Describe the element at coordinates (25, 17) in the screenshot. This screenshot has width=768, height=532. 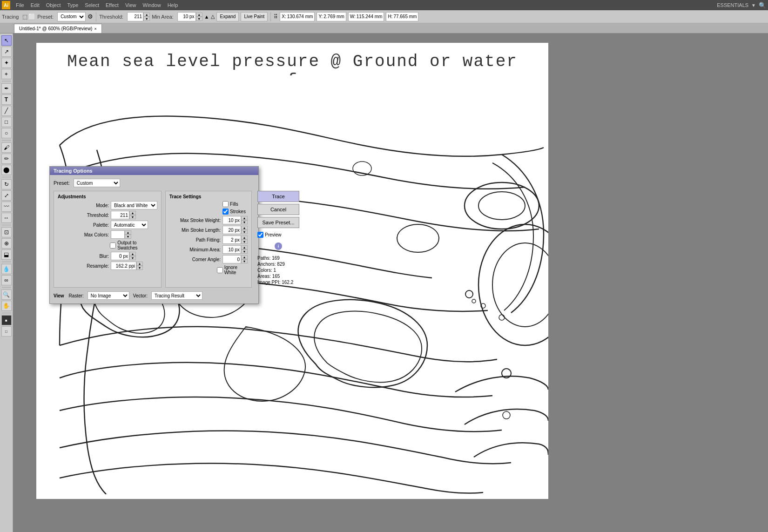
I see `toolbar-icon-1: ⬚` at that location.